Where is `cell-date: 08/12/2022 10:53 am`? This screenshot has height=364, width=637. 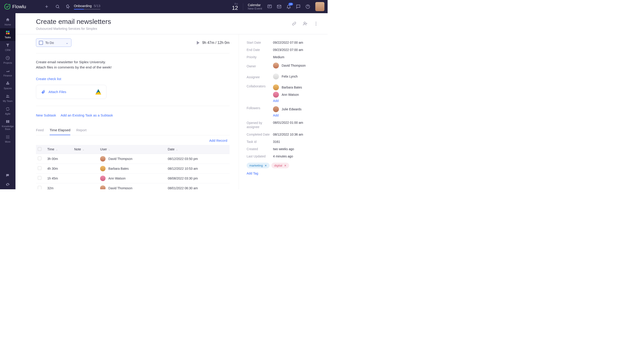 cell-date: 08/12/2022 10:53 am is located at coordinates (198, 168).